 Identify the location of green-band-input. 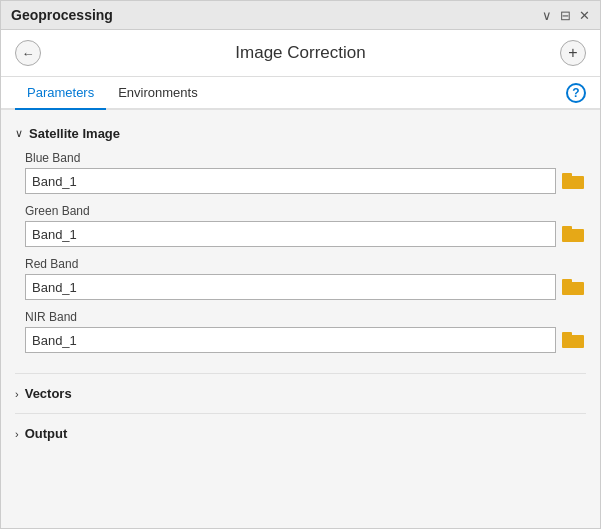
(290, 234).